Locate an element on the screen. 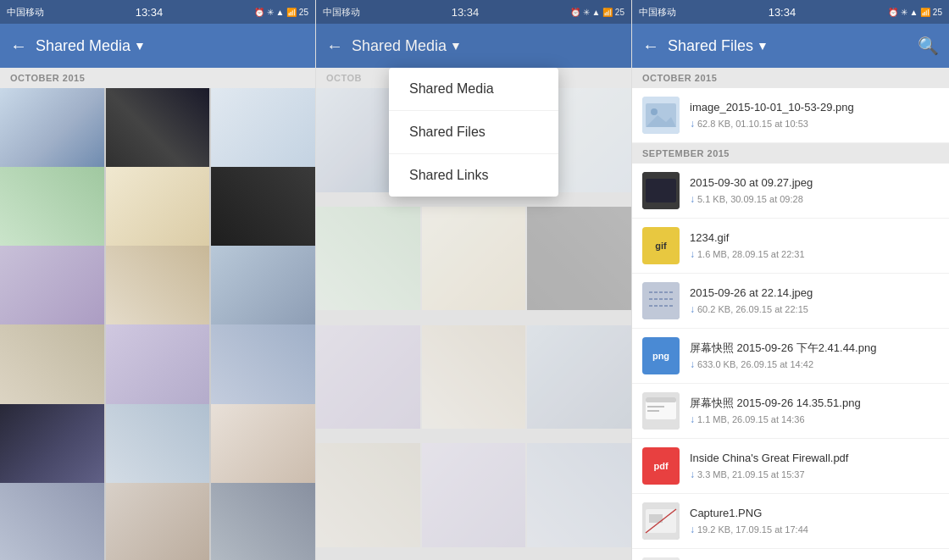 The image size is (949, 560). file-info-4: 2015-09-26 at 22.14.jpeg ↓ 60.2 KB, 26.0… is located at coordinates (814, 301).